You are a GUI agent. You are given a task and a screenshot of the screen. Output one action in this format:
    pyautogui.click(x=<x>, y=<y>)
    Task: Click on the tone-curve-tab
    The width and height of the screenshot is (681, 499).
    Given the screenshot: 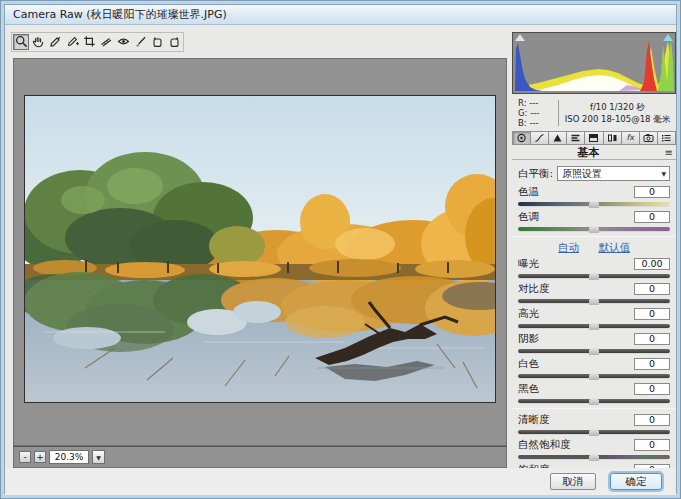 What is the action you would take?
    pyautogui.click(x=540, y=138)
    